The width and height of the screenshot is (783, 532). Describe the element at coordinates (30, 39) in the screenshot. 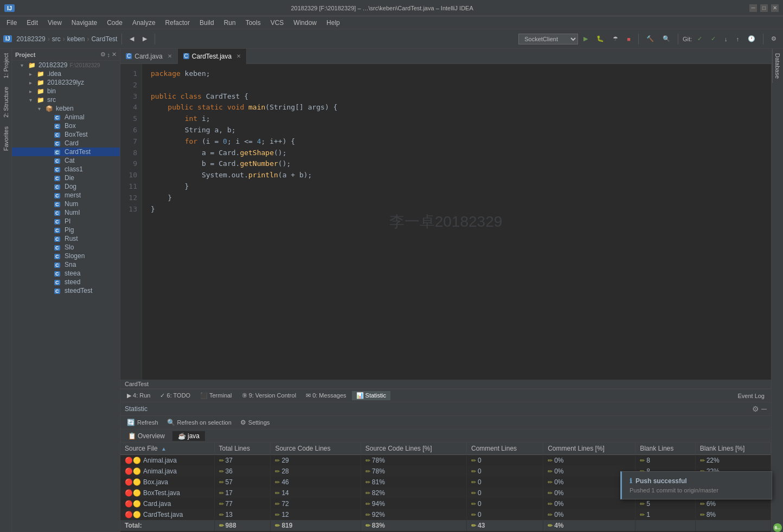

I see `path-project: 20182329` at that location.